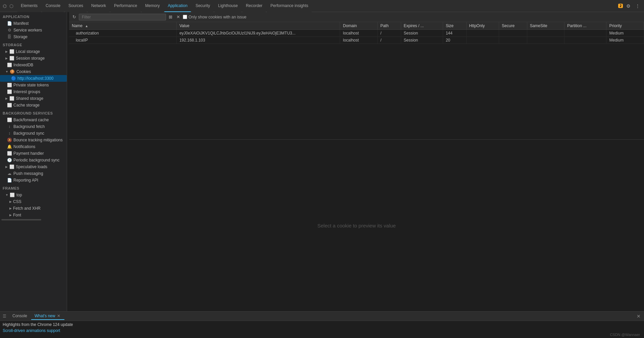 The image size is (644, 338). Describe the element at coordinates (9, 37) in the screenshot. I see `storage-icon: 🗄` at that location.